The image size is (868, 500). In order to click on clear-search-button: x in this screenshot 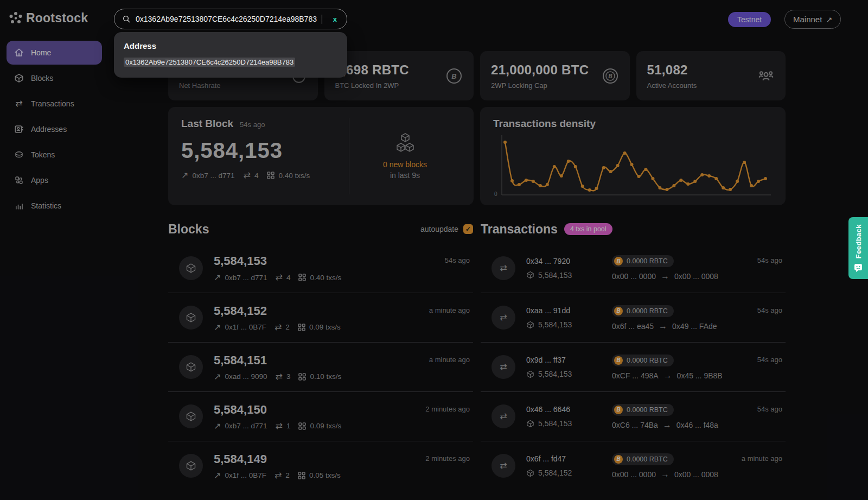, I will do `click(335, 20)`.